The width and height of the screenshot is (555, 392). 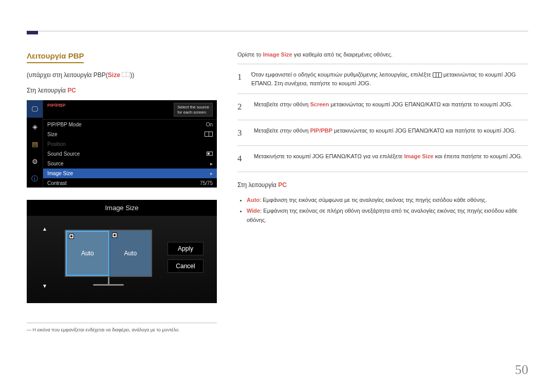 What do you see at coordinates (387, 216) in the screenshot?
I see `bullet-item: Wide: Εμφάνιση της εικόνας σε πλήρη οθόν…` at bounding box center [387, 216].